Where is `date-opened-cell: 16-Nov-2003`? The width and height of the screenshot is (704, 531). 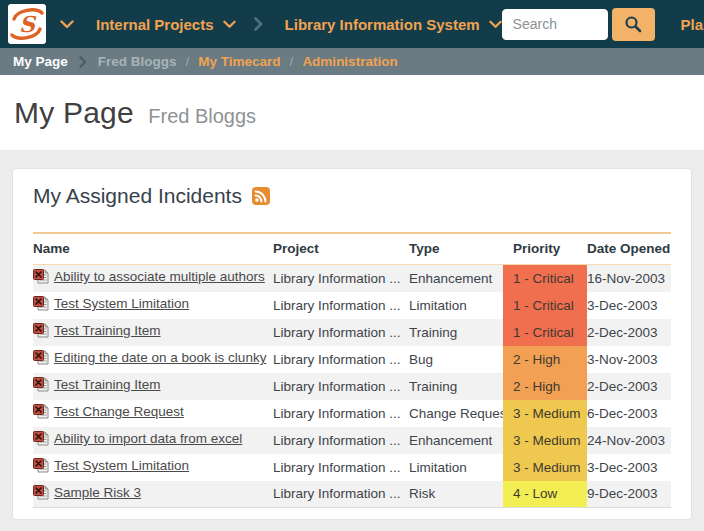
date-opened-cell: 16-Nov-2003 is located at coordinates (629, 278).